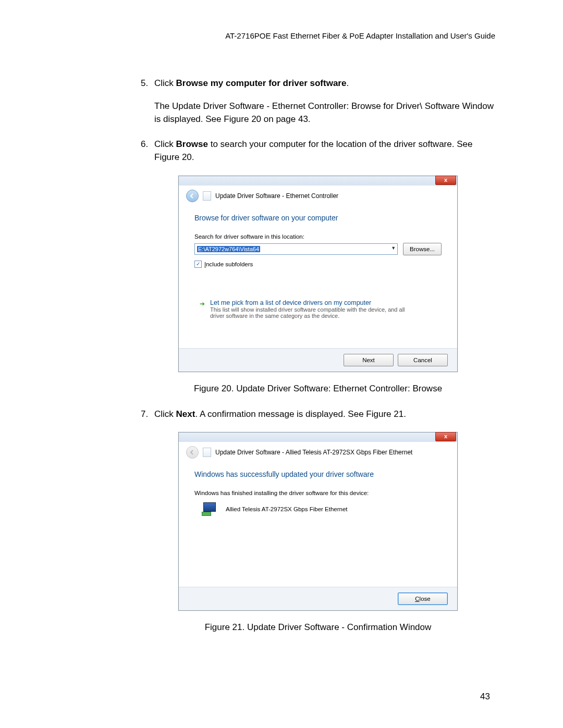 The width and height of the screenshot is (563, 728). What do you see at coordinates (148, 151) in the screenshot?
I see `step-6-number: 6.` at bounding box center [148, 151].